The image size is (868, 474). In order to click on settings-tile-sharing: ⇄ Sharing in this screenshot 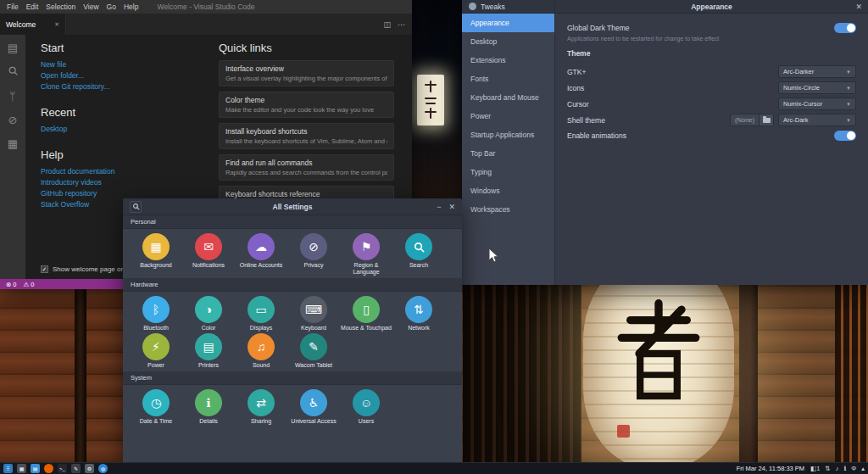, I will do `click(261, 407)`.